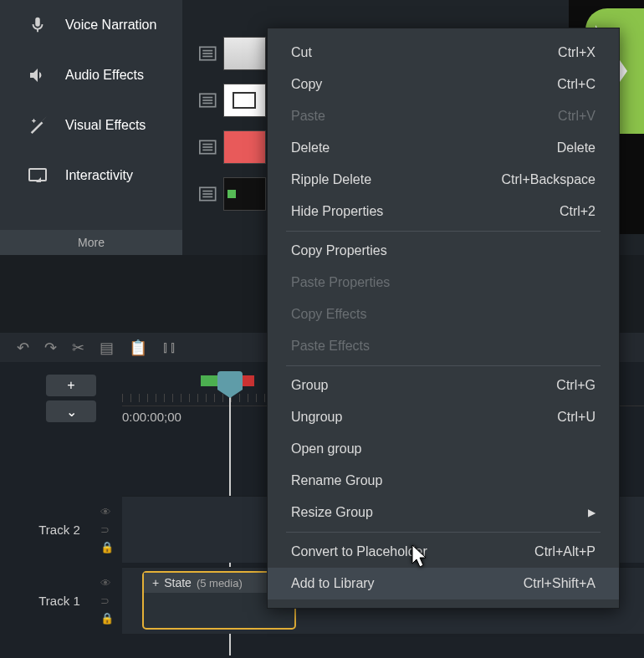 The height and width of the screenshot is (658, 644). Describe the element at coordinates (99, 176) in the screenshot. I see `sidebar-item-label: Interactivity` at that location.